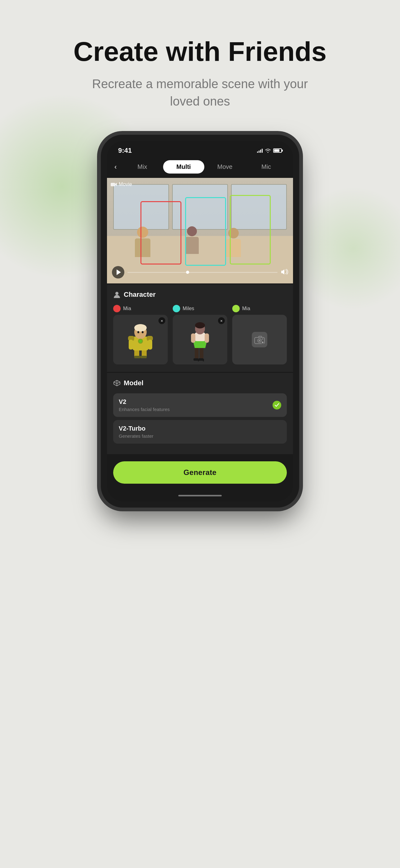 The image size is (400, 868). I want to click on char-placeholder, so click(260, 340).